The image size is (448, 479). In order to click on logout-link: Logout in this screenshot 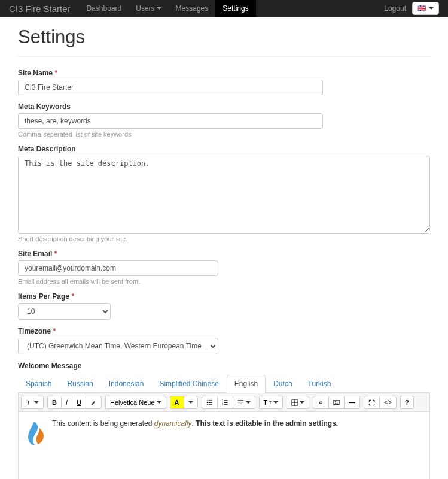, I will do `click(395, 8)`.